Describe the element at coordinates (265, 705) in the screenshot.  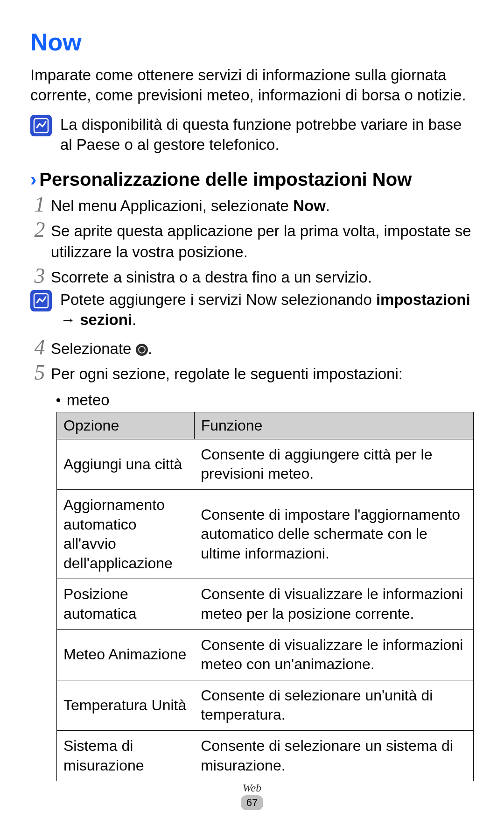
I see `table-row: Temperatura Unità Consente di selezionar…` at that location.